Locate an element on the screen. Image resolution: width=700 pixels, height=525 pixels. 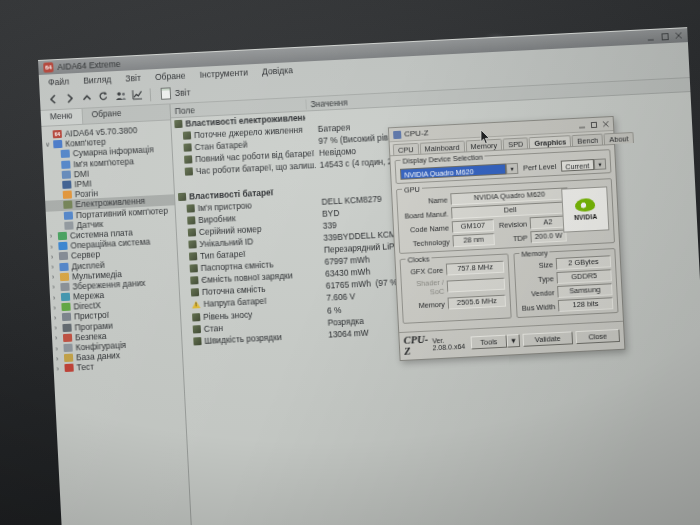
aida64-app-icon: 64 is located at coordinates (48, 67).